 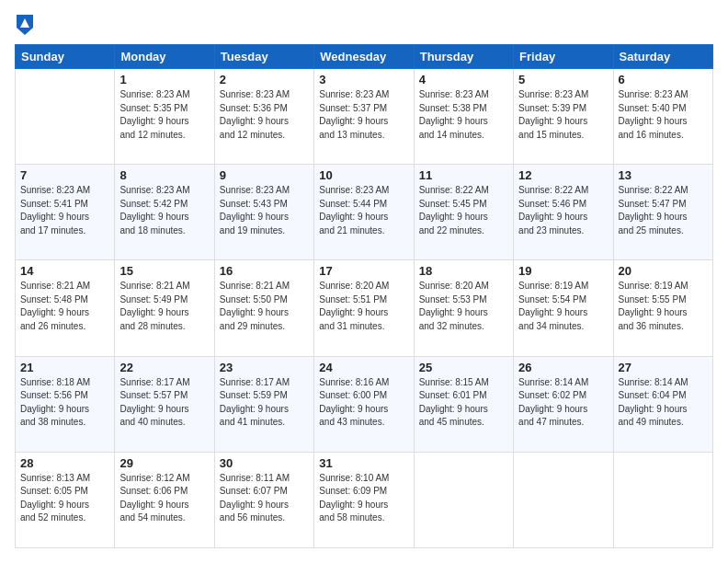 What do you see at coordinates (364, 25) in the screenshot?
I see `header` at bounding box center [364, 25].